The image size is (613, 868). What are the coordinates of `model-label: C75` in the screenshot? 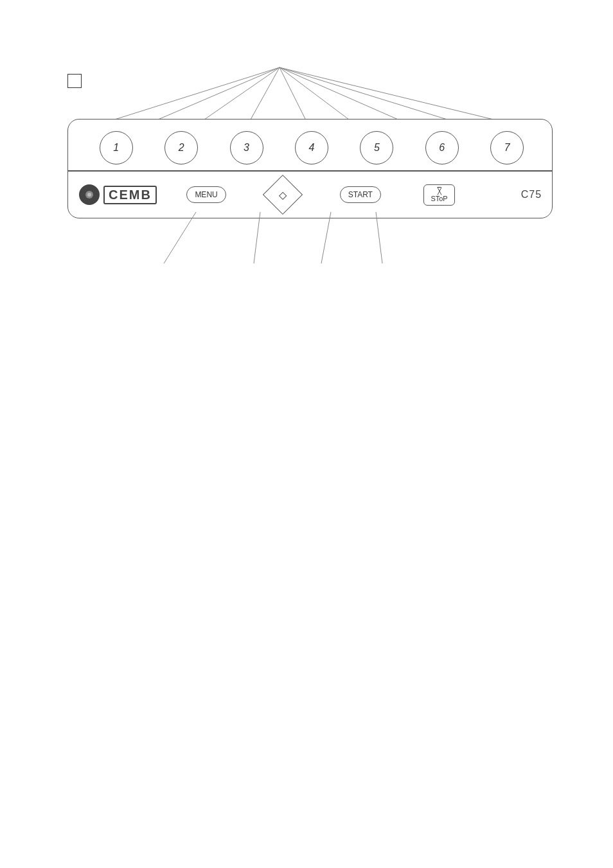 It's located at (531, 195).